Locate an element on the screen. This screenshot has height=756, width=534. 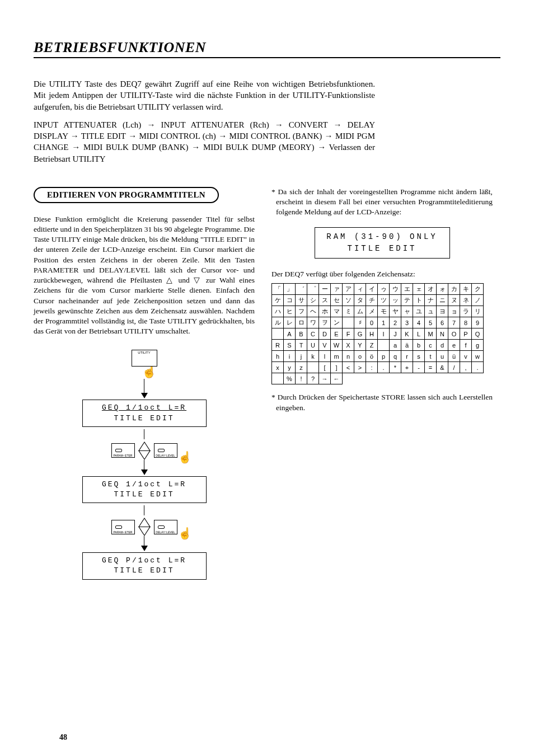
section-heading: EDITIEREN VON PROGRAMMTITELN is located at coordinates (127, 195).